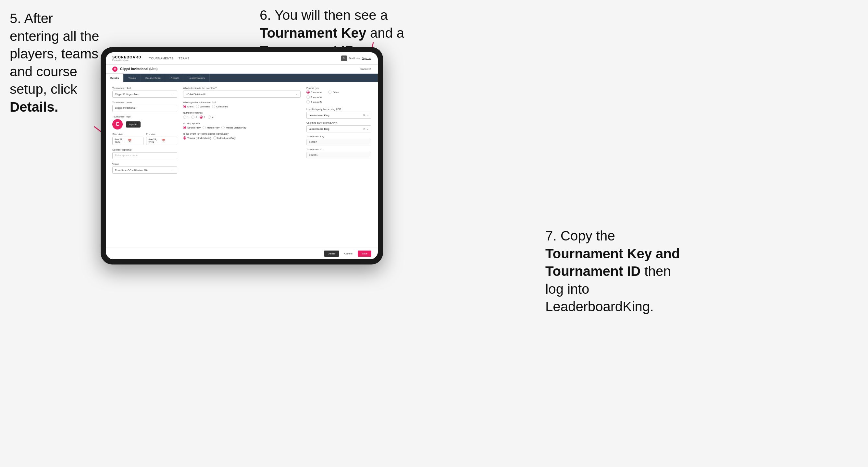  I want to click on division-field-group: Which division is the event for? NCAA Di…, so click(242, 92).